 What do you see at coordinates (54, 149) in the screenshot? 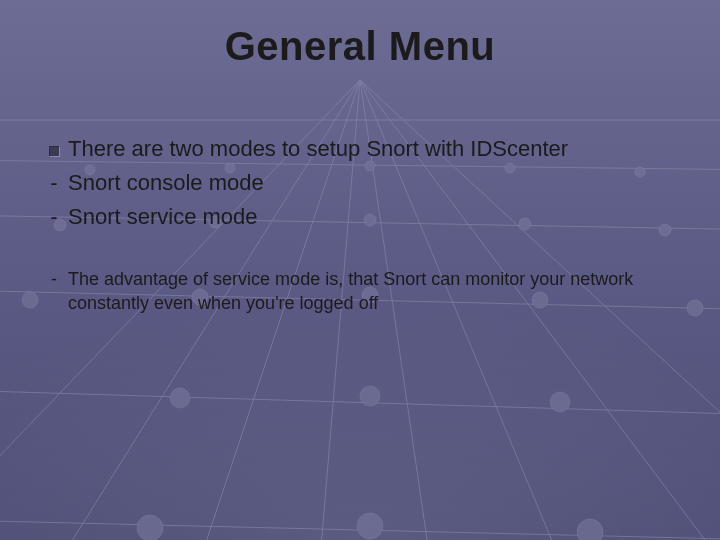
I see `square-bullet-icon` at bounding box center [54, 149].